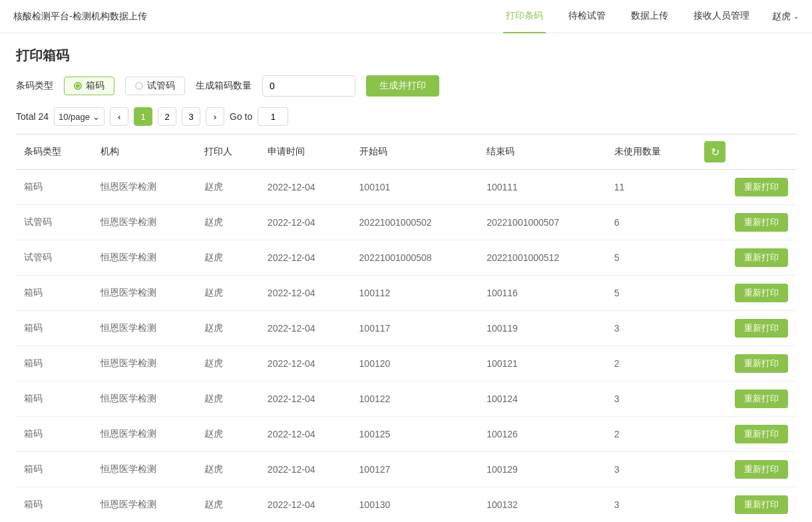  What do you see at coordinates (161, 86) in the screenshot?
I see `radio-tube-label: 试管码` at bounding box center [161, 86].